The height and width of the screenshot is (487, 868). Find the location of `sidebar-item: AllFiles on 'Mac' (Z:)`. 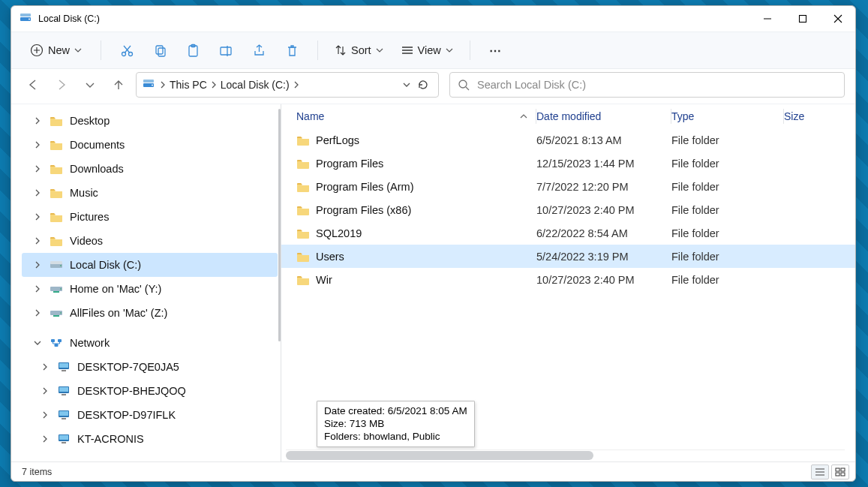

sidebar-item: AllFiles on 'Mac' (Z:) is located at coordinates (152, 313).